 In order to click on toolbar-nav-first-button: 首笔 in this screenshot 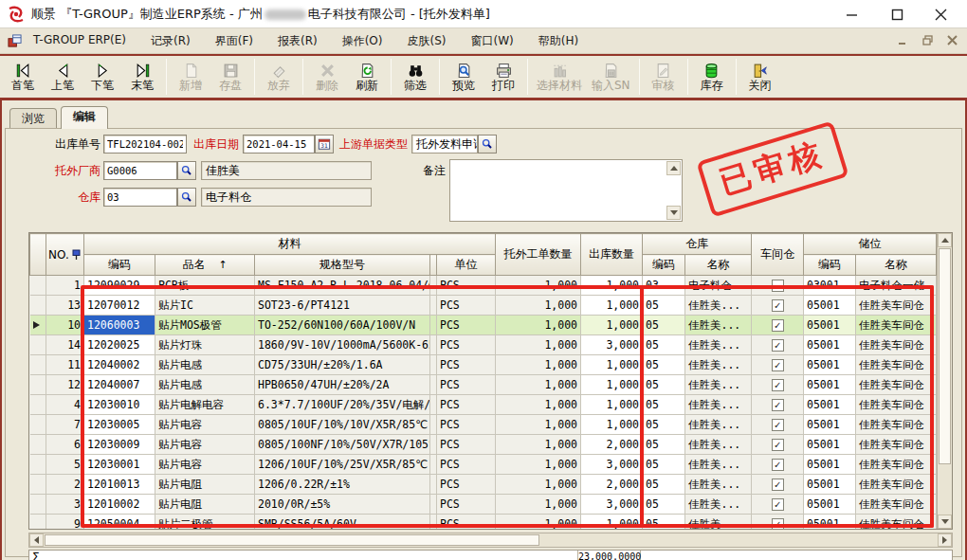, I will do `click(23, 77)`.